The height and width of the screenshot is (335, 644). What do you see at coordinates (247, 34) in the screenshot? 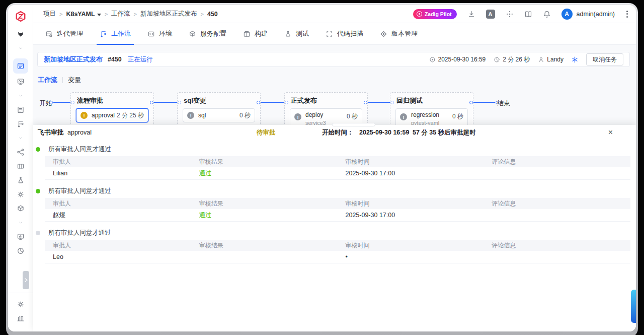
I see `build-icon` at bounding box center [247, 34].